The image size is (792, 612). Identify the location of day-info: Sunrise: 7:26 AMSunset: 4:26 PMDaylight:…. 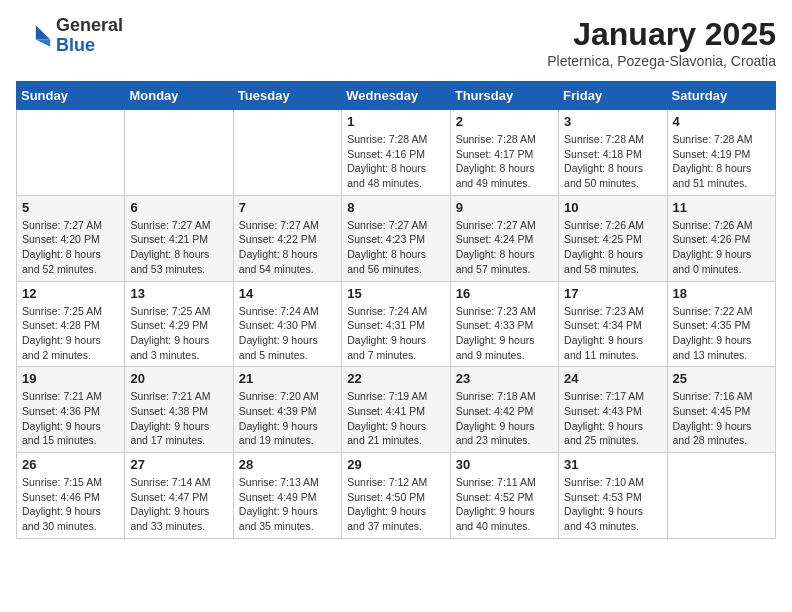
(722, 248).